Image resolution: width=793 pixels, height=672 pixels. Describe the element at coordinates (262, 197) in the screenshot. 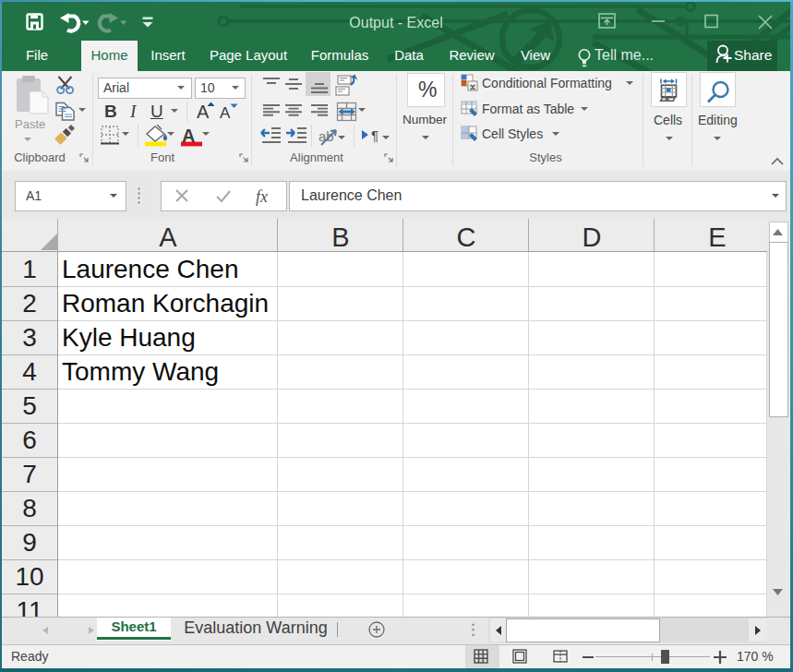

I see `svg-text: fx` at that location.